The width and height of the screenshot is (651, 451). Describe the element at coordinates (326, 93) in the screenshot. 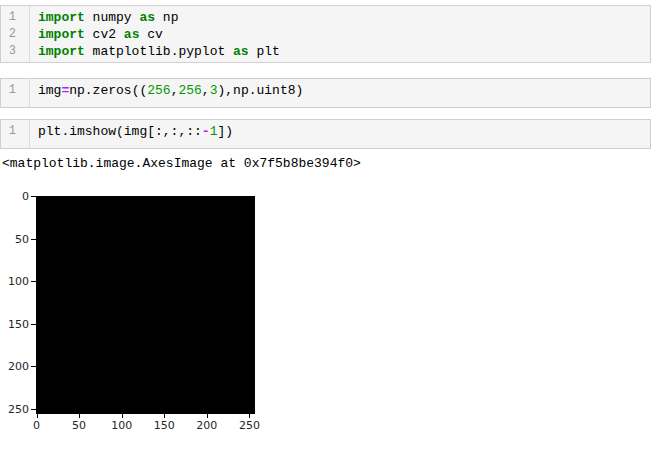

I see `code-cell-create-image: 1 img=np.zeros((256,256,3),np.uint8)` at that location.